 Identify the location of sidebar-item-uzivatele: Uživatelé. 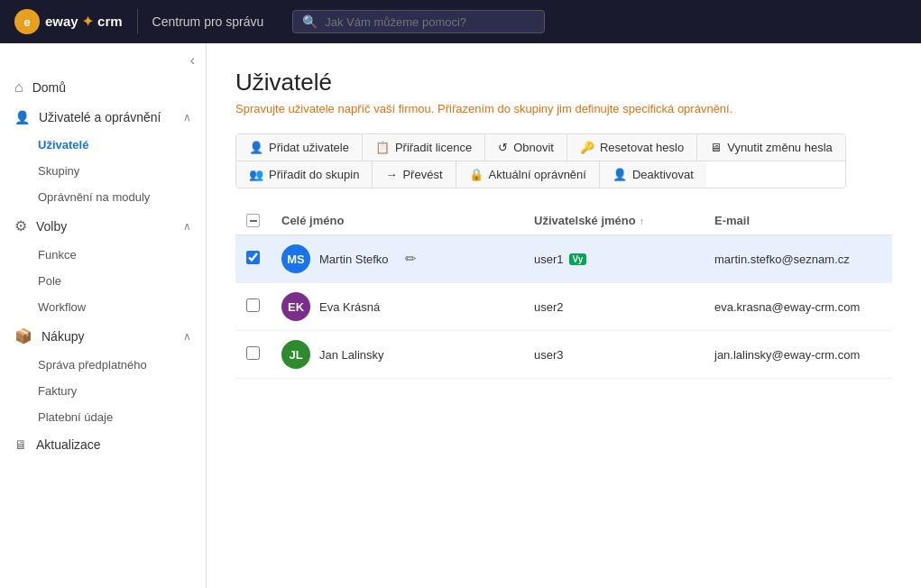
(103, 144).